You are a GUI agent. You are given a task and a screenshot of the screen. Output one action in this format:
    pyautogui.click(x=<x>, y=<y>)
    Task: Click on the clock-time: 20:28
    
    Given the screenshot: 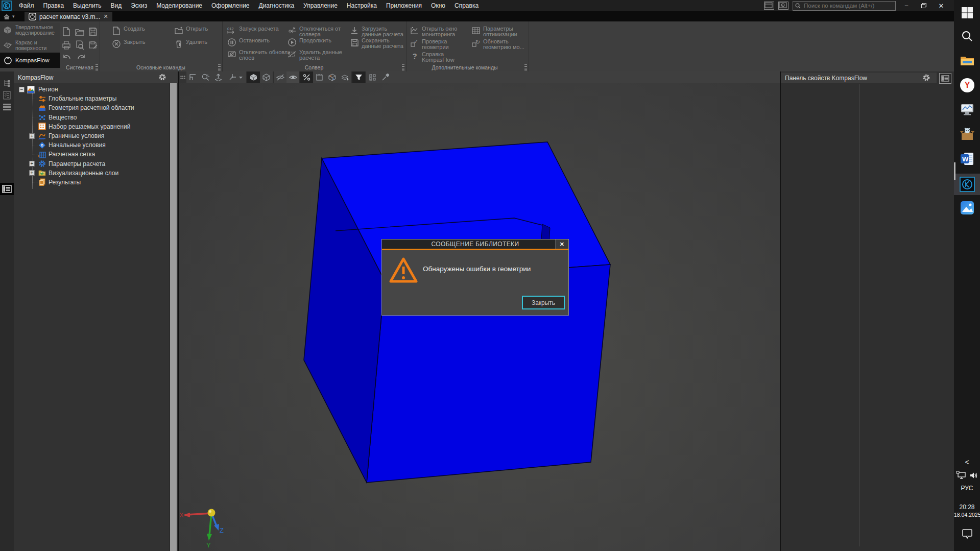 What is the action you would take?
    pyautogui.click(x=967, y=507)
    